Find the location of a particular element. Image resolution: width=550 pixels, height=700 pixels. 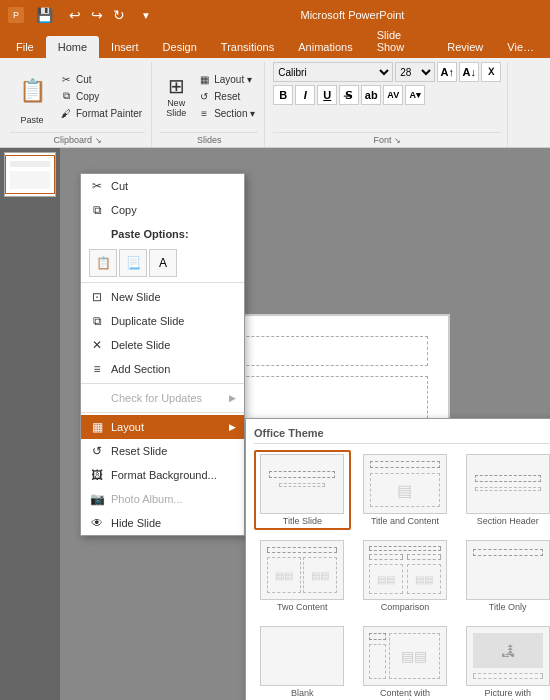

tab-slideshow: Slide Show is located at coordinates (400, 41).